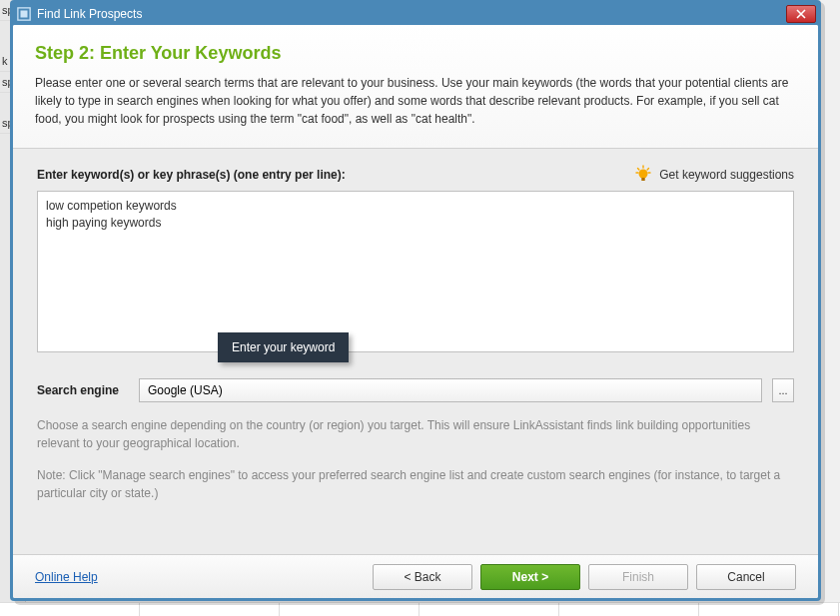  I want to click on back-button: < Back, so click(422, 577).